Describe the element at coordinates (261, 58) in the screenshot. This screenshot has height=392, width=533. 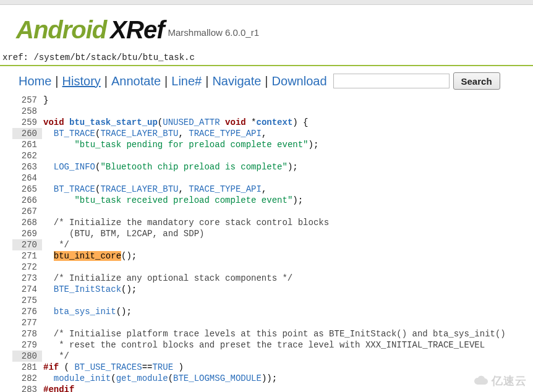
I see `breadcrumb: xref: /system/bt/stack/btu/btu_task.c` at that location.